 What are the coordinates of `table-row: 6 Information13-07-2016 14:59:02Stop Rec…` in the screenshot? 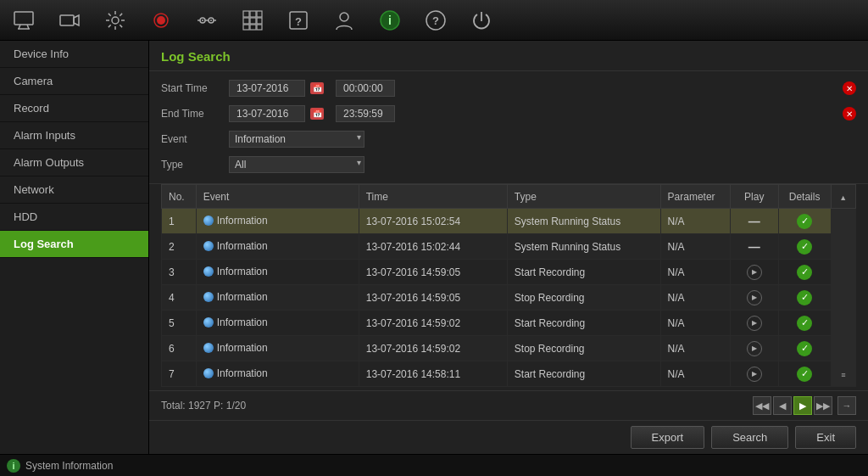 It's located at (509, 349).